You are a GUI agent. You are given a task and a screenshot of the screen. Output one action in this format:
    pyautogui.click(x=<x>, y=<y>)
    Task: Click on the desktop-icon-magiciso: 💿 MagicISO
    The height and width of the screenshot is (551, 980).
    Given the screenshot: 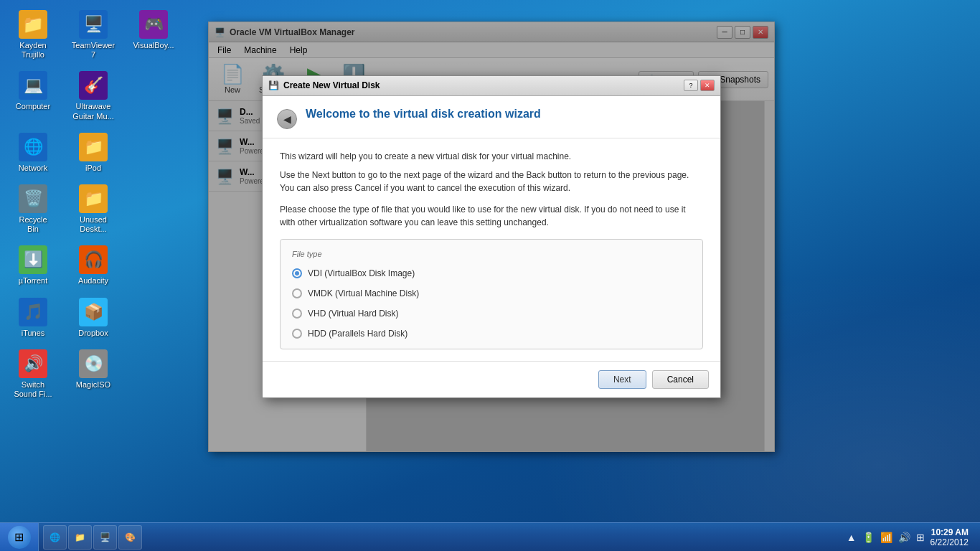 What is the action you would take?
    pyautogui.click(x=93, y=375)
    